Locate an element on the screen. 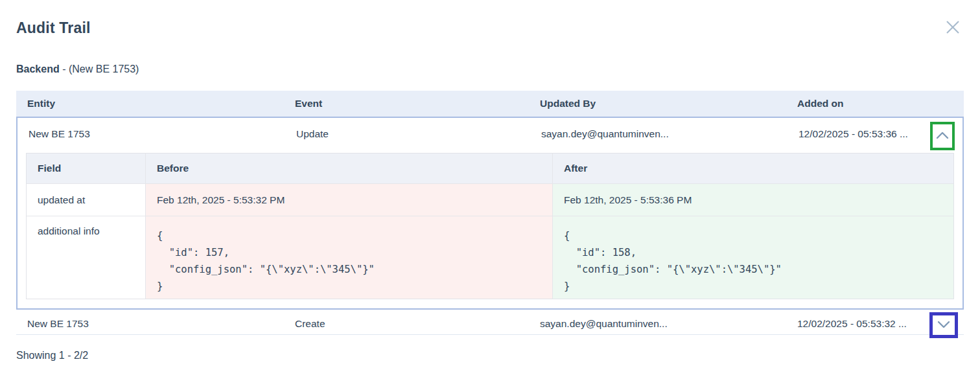 This screenshot has height=377, width=980. diff-header-after: After is located at coordinates (753, 168).